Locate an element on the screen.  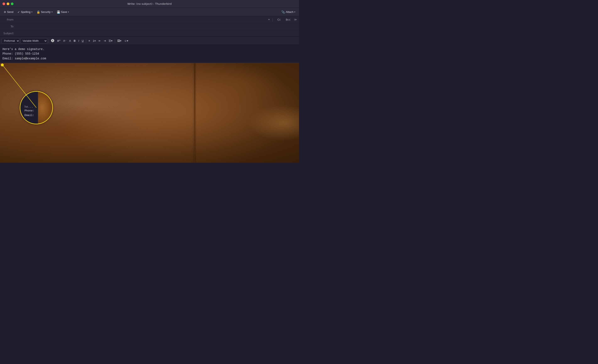
paragraph-style-select: Preformat is located at coordinates (11, 41).